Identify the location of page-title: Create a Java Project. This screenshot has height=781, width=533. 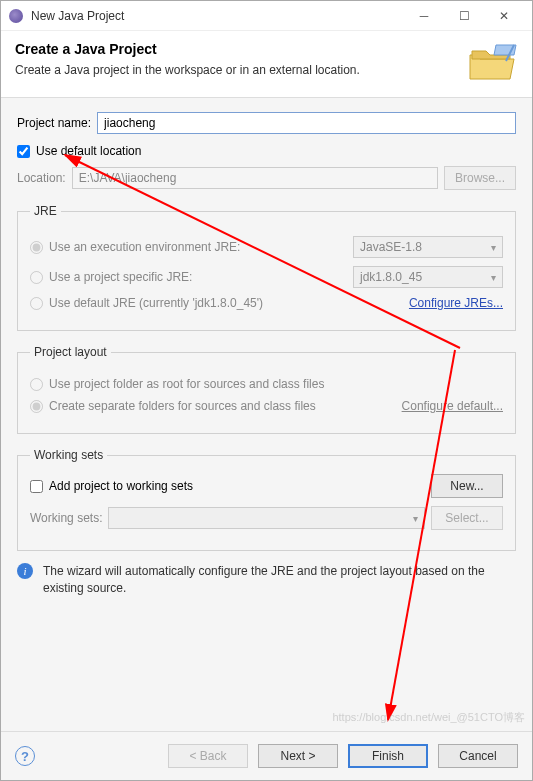
(236, 49).